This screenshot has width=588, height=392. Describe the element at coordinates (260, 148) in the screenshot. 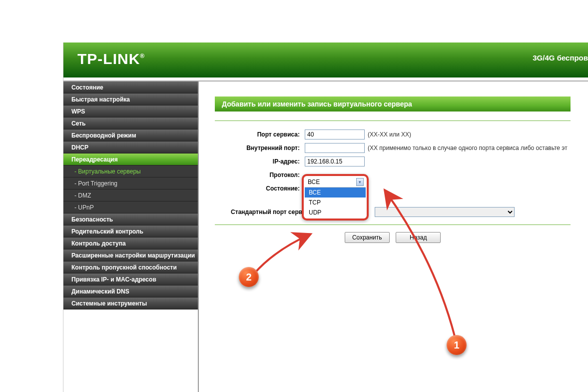

I see `label-internal-port: Внутренний порт:` at that location.